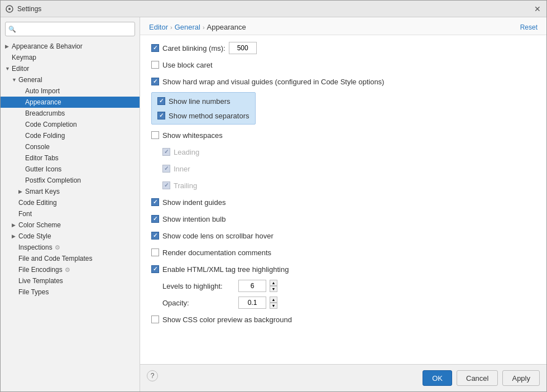  I want to click on sidebar-item-breadcrumbs: Breadcrumbs, so click(70, 113).